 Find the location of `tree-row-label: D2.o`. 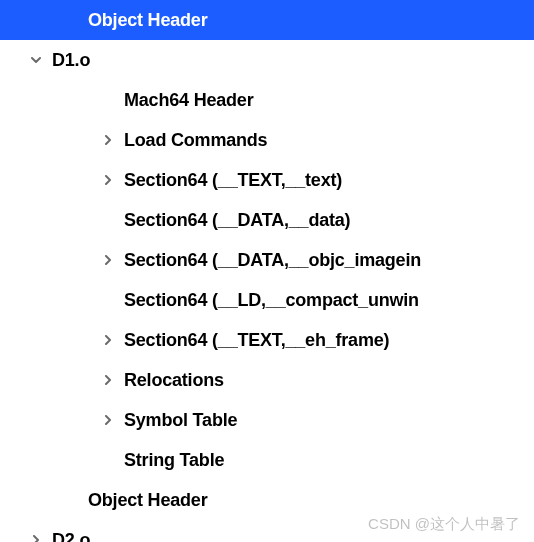

tree-row-label: D2.o is located at coordinates (71, 536).